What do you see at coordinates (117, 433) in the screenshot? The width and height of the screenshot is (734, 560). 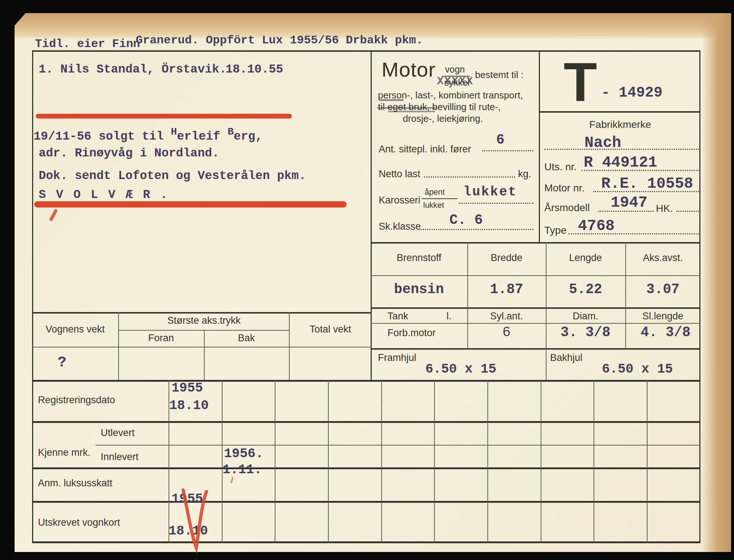 I see `utlevert-label: Utlevert` at bounding box center [117, 433].